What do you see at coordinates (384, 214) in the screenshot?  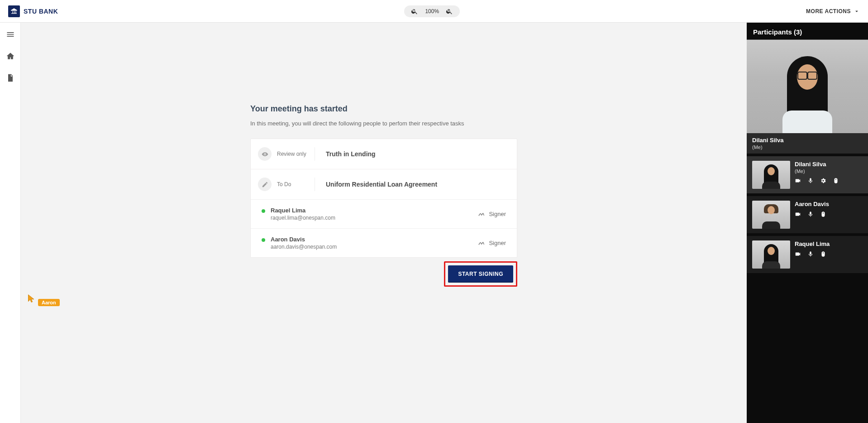 I see `signer-row: Raquel Lima raquel.lima@onespan.com Sign…` at bounding box center [384, 214].